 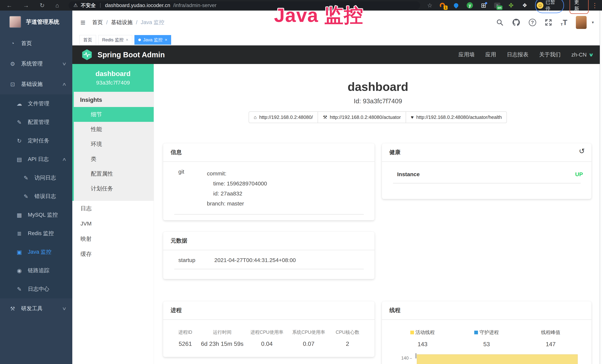 What do you see at coordinates (516, 22) in the screenshot?
I see `github-icon` at bounding box center [516, 22].